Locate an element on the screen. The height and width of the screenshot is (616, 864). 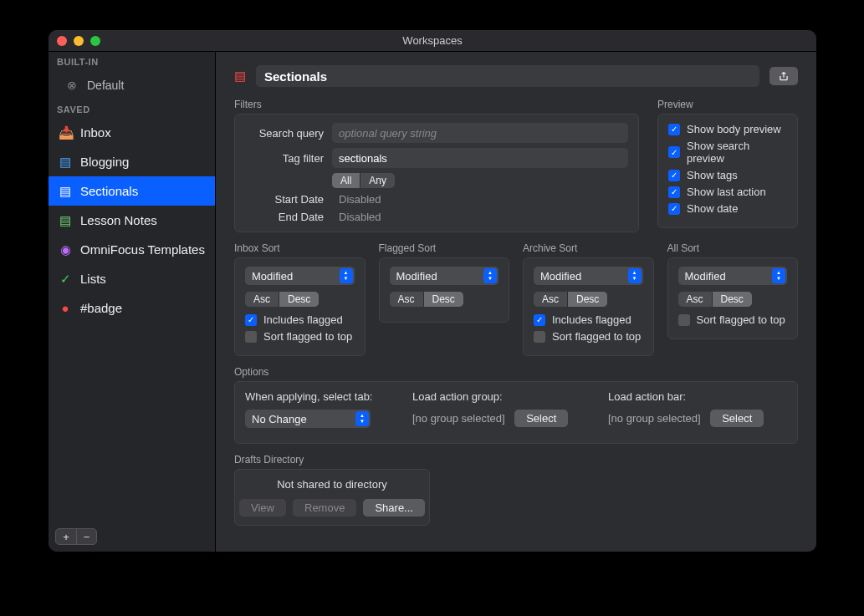
drafts-view-button: View is located at coordinates (263, 508).